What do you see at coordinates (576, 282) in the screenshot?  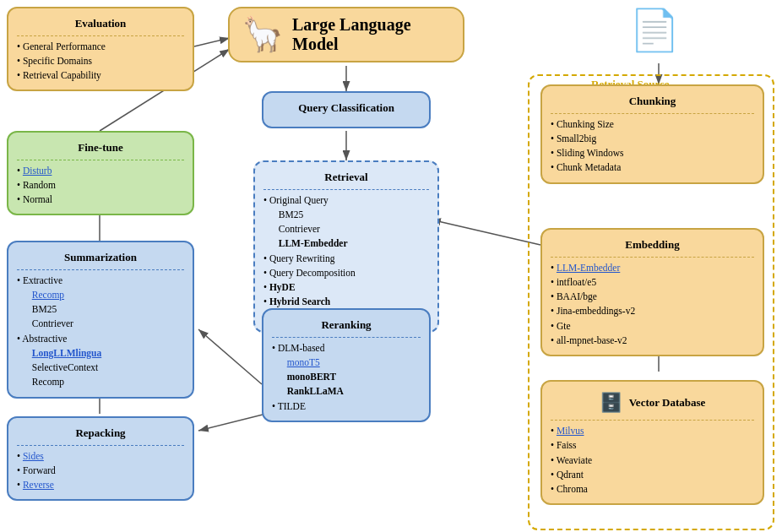 I see `embedding-intfloat: intfloat/e5` at bounding box center [576, 282].